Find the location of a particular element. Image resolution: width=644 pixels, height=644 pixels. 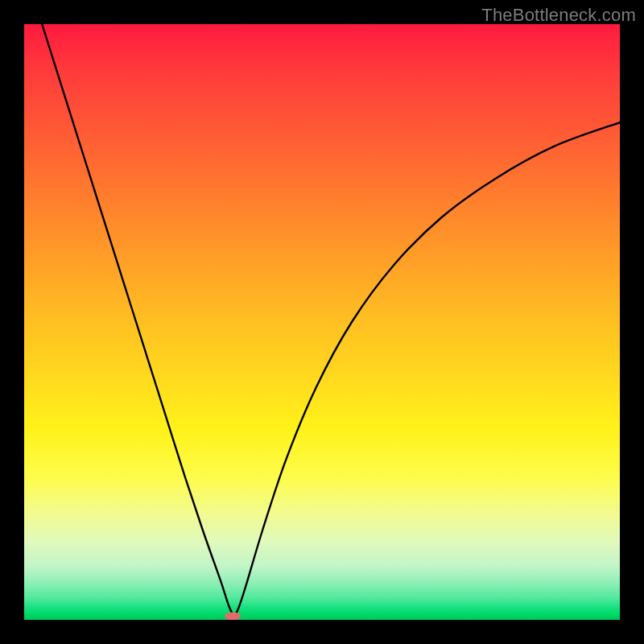

bottleneck-marker is located at coordinates (233, 617).